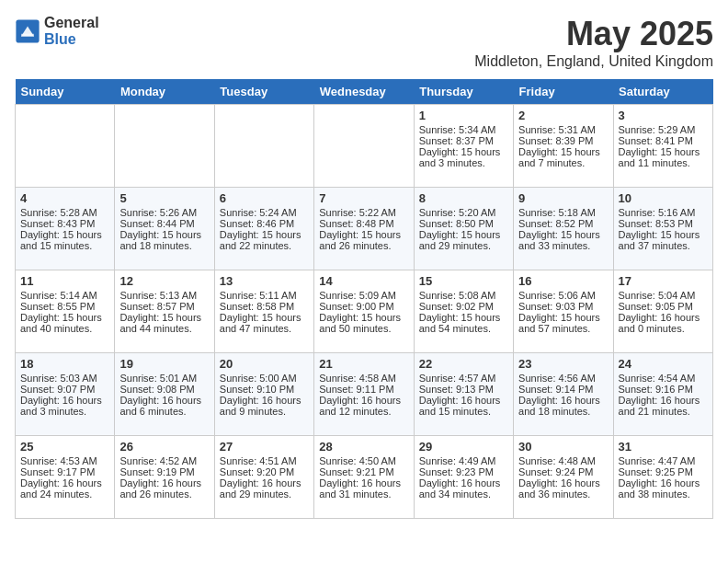  What do you see at coordinates (563, 494) in the screenshot?
I see `cell-info-line: and 36 minutes.` at bounding box center [563, 494].